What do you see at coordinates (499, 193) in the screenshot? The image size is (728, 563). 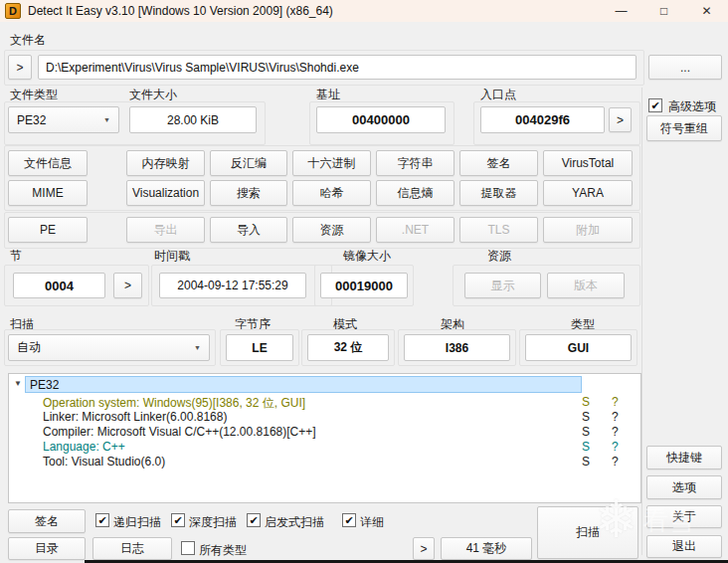 I see `extractor-button: 提取器` at bounding box center [499, 193].